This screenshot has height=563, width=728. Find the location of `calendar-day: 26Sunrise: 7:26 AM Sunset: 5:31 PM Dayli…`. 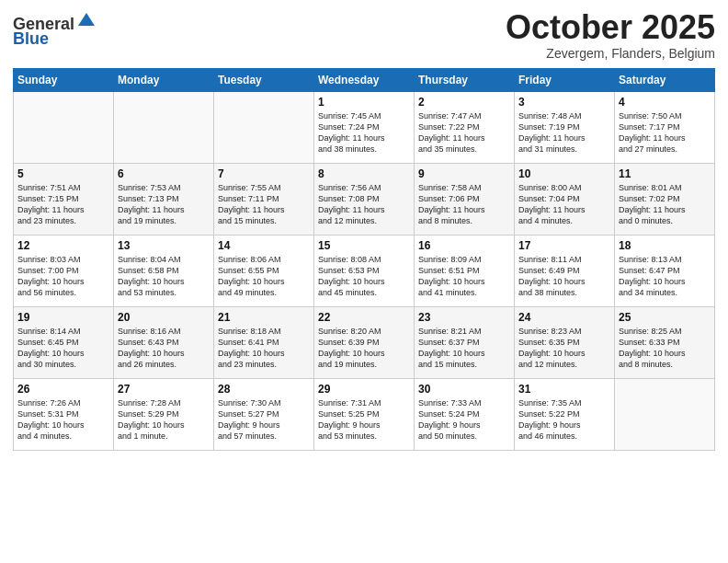

calendar-day: 26Sunrise: 7:26 AM Sunset: 5:31 PM Dayli… is located at coordinates (64, 414).